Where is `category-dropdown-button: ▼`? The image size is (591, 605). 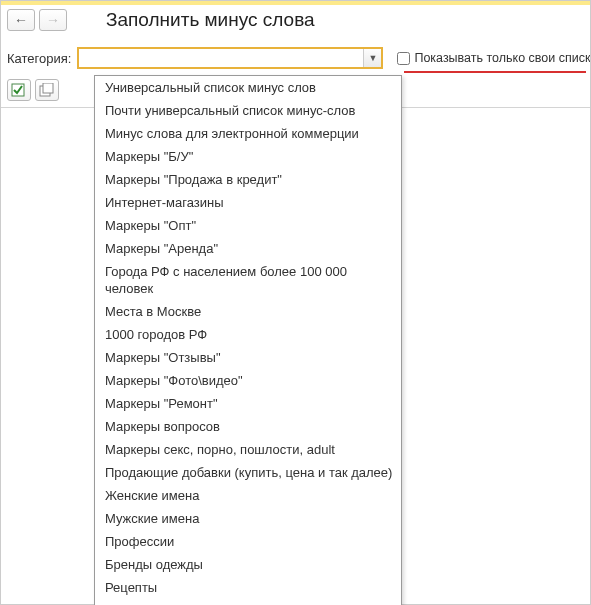 category-dropdown-button: ▼ is located at coordinates (372, 58).